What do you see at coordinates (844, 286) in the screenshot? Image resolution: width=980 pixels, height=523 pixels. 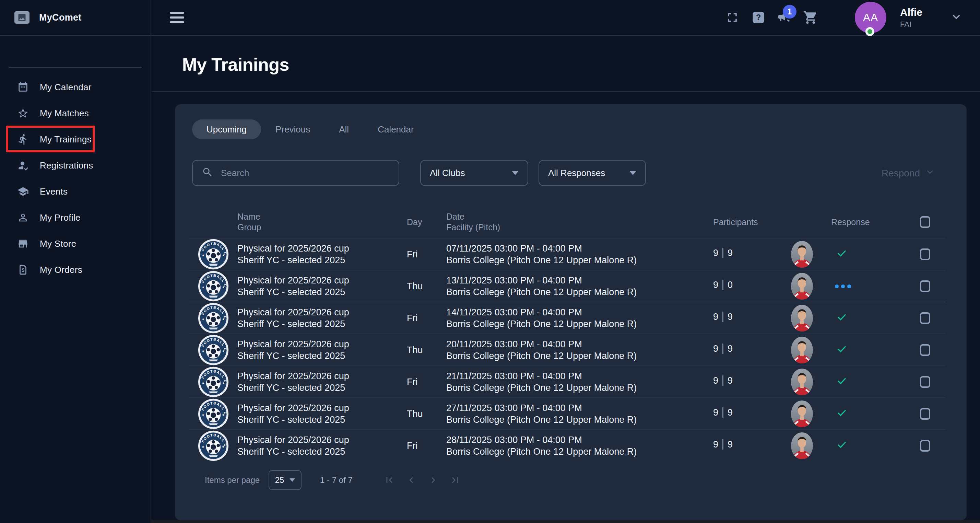 I see `response-pending-icon` at bounding box center [844, 286].